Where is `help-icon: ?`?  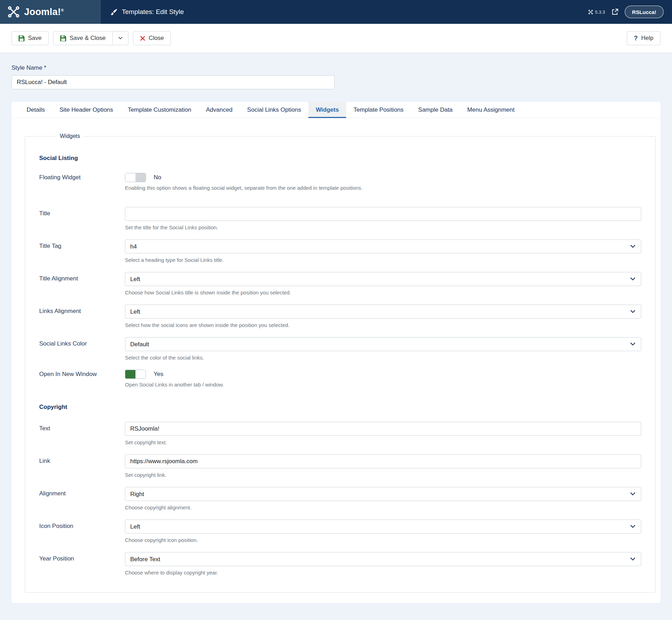 help-icon: ? is located at coordinates (636, 39).